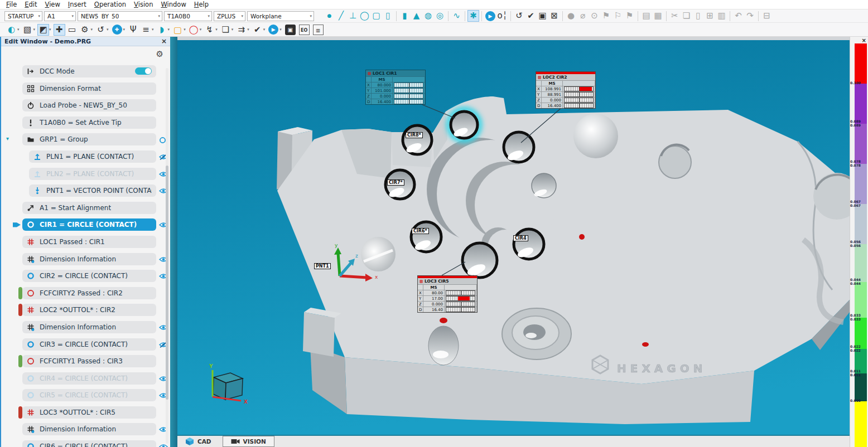  I want to click on program-item-fcfcirty2-passed-cir2: FCFCIRTY2 Passed : CIR2, so click(89, 293).